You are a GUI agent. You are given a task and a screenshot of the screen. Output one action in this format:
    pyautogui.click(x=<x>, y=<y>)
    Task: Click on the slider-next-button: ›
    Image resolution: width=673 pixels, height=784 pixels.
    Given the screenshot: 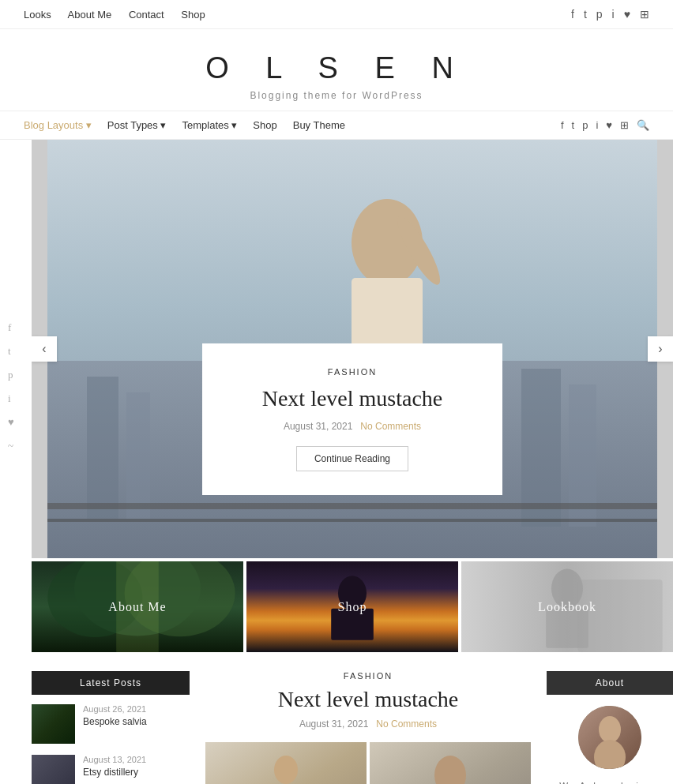 What is the action you would take?
    pyautogui.click(x=660, y=349)
    